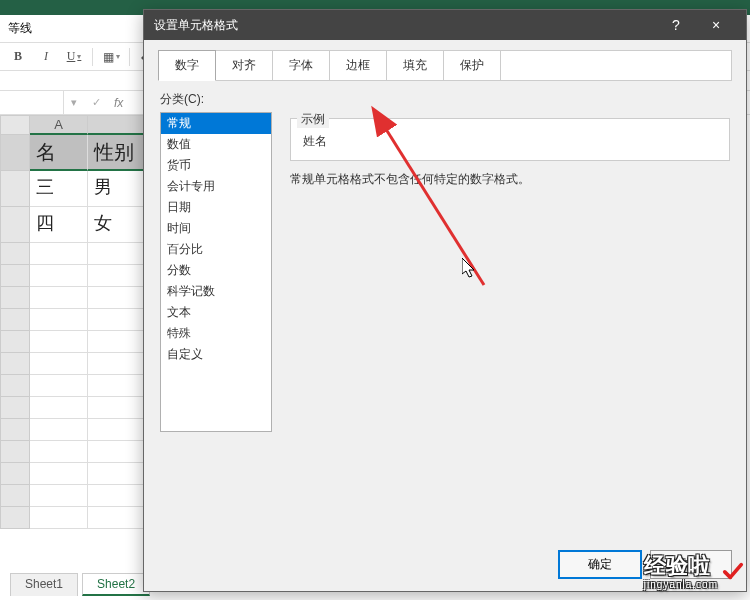  What do you see at coordinates (46, 57) in the screenshot?
I see `italic-button: I` at bounding box center [46, 57].